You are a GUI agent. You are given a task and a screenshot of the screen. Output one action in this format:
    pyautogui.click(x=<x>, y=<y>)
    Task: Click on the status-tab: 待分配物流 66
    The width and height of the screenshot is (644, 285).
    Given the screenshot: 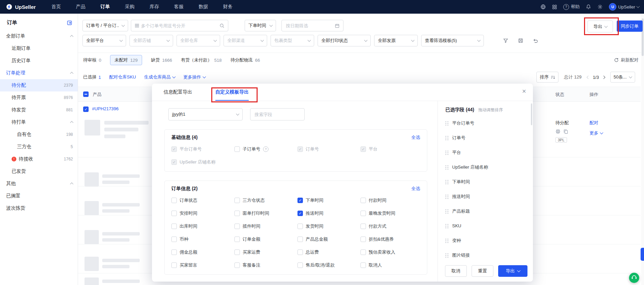 What is the action you would take?
    pyautogui.click(x=245, y=60)
    